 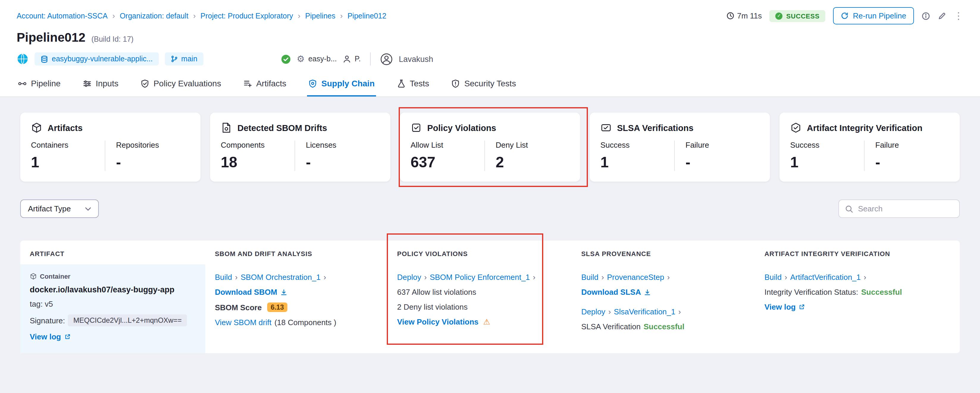 I want to click on integrity-view-log-link: View log, so click(x=780, y=307).